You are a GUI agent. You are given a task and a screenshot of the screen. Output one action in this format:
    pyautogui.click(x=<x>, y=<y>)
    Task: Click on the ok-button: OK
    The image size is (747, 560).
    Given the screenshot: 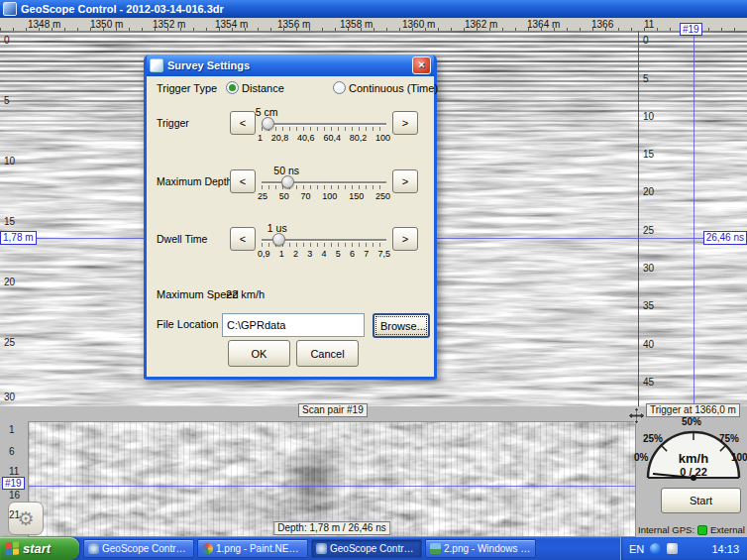 What is the action you would take?
    pyautogui.click(x=260, y=353)
    